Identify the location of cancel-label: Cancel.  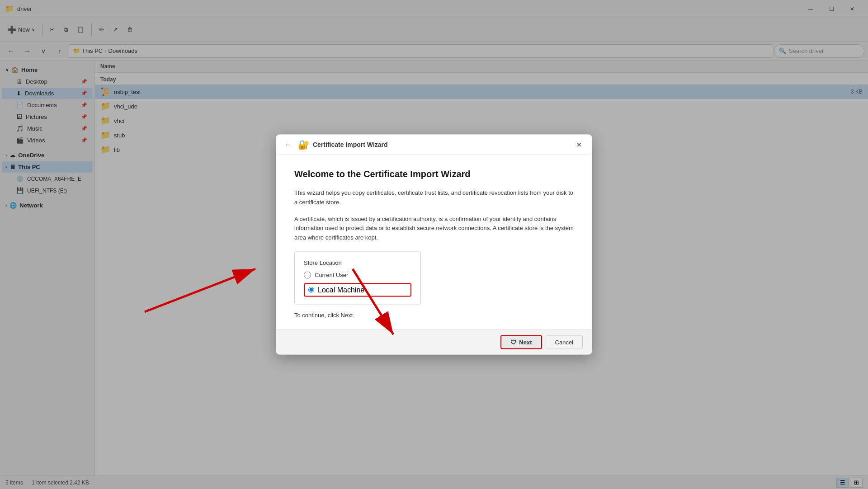
(564, 342).